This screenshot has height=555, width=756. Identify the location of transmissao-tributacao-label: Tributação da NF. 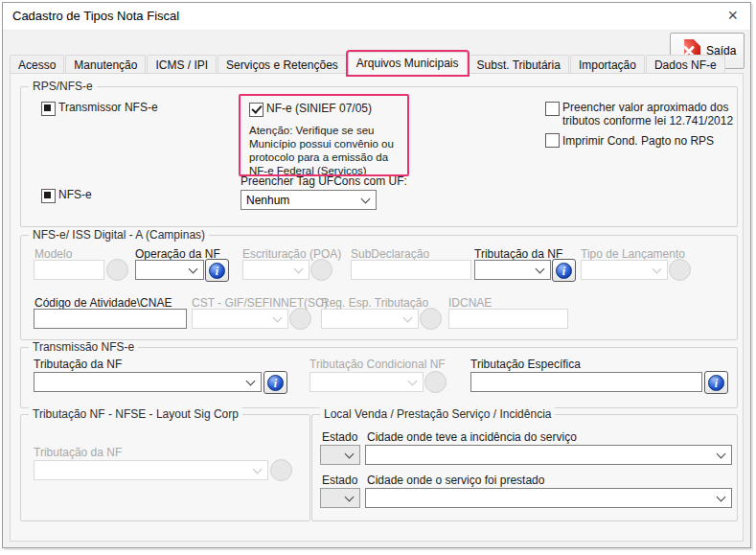
(78, 364).